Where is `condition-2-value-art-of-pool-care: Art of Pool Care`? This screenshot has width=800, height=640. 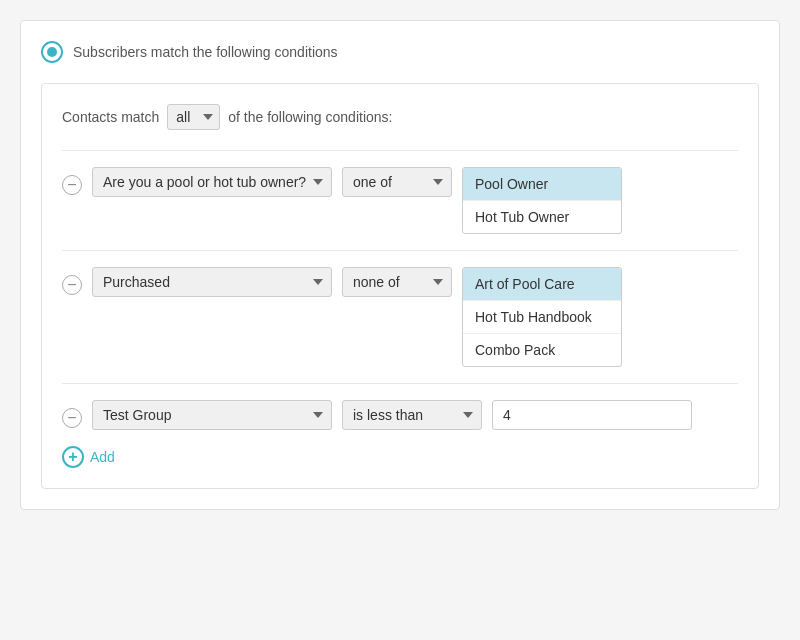 condition-2-value-art-of-pool-care: Art of Pool Care is located at coordinates (542, 284).